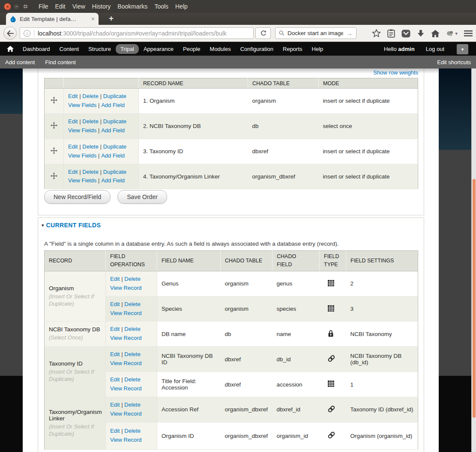 The image size is (476, 452). What do you see at coordinates (406, 49) in the screenshot?
I see `username-link: admin` at bounding box center [406, 49].